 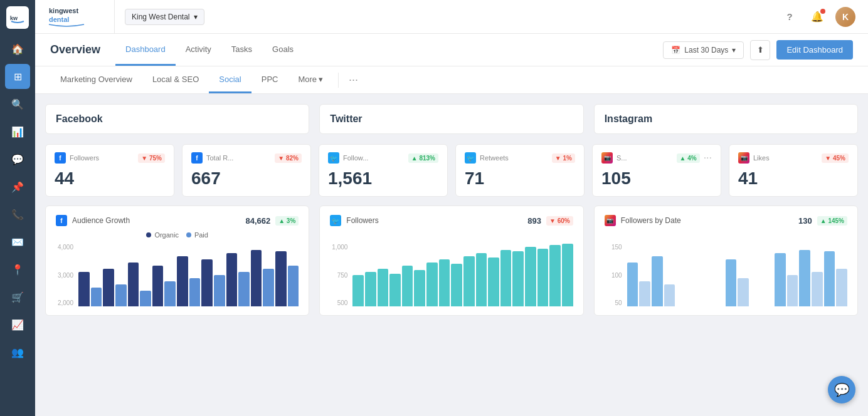 I want to click on legend-paid: Paid, so click(x=197, y=235).